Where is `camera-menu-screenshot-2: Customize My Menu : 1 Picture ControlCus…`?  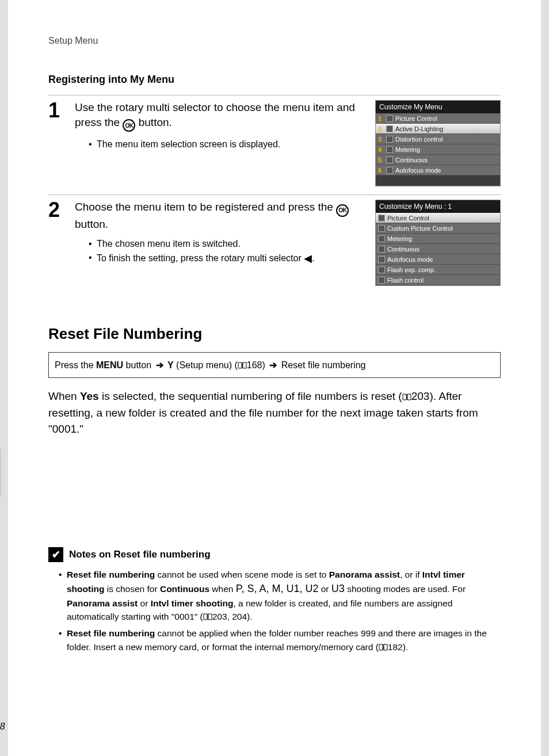 camera-menu-screenshot-2: Customize My Menu : 1 Picture ControlCus… is located at coordinates (438, 243).